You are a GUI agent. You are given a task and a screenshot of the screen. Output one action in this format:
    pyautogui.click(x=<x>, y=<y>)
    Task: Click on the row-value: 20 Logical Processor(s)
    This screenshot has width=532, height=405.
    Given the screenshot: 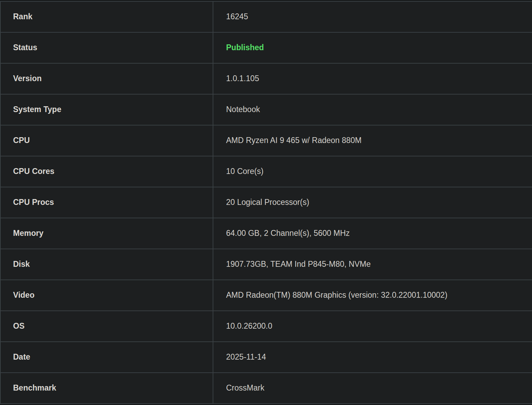 What is the action you would take?
    pyautogui.click(x=373, y=203)
    